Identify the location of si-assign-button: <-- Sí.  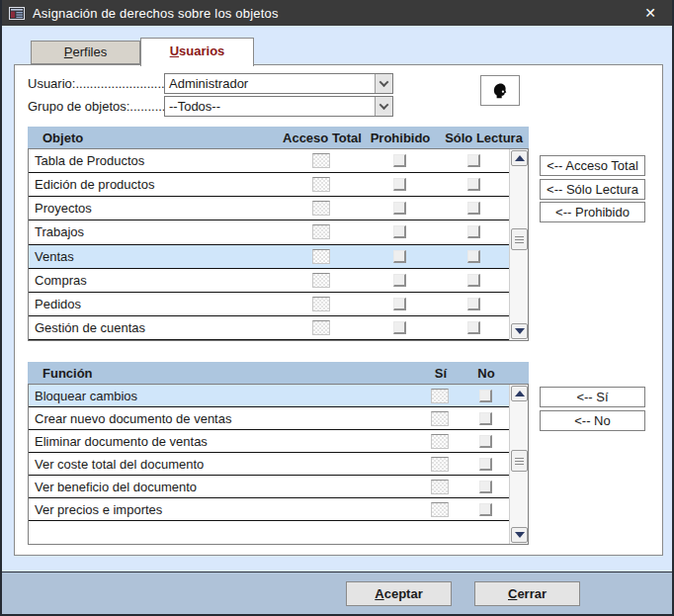
(593, 397).